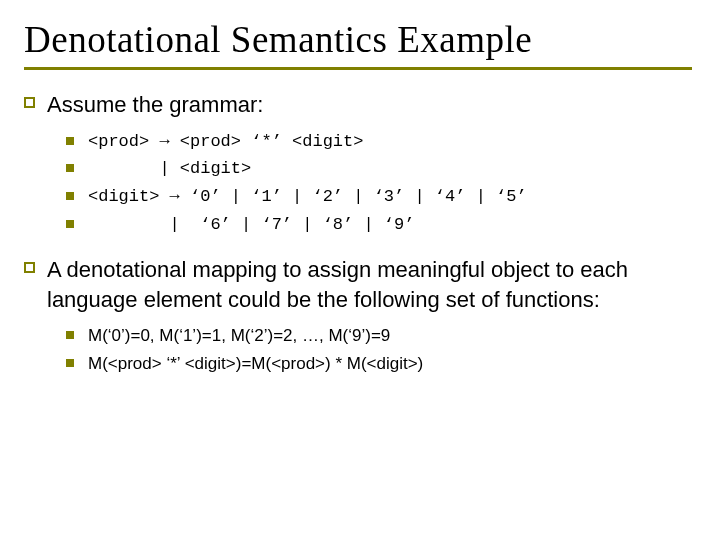 The width and height of the screenshot is (720, 540). Describe the element at coordinates (308, 197) in the screenshot. I see `grammar-rule: <digit> → ‘0’ | ‘1’ | ‘2’ | ‘3’ | ‘4’ | …` at that location.